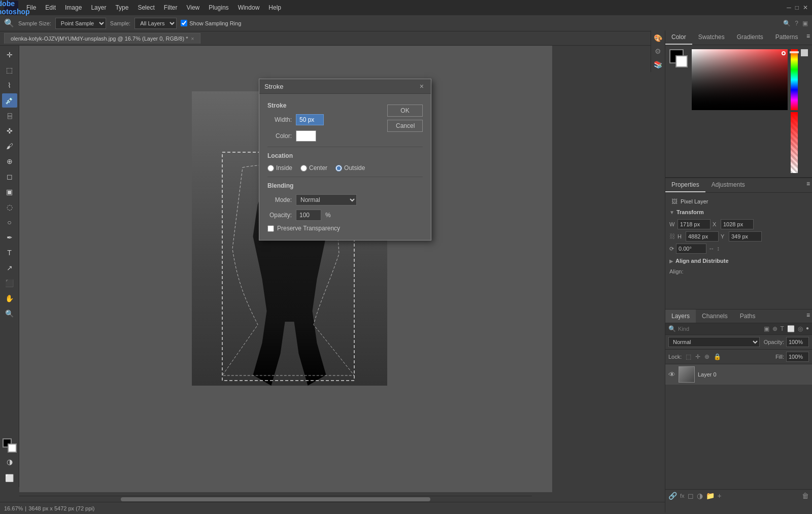  Describe the element at coordinates (10, 283) in the screenshot. I see `shape-tool: ⬛` at that location.